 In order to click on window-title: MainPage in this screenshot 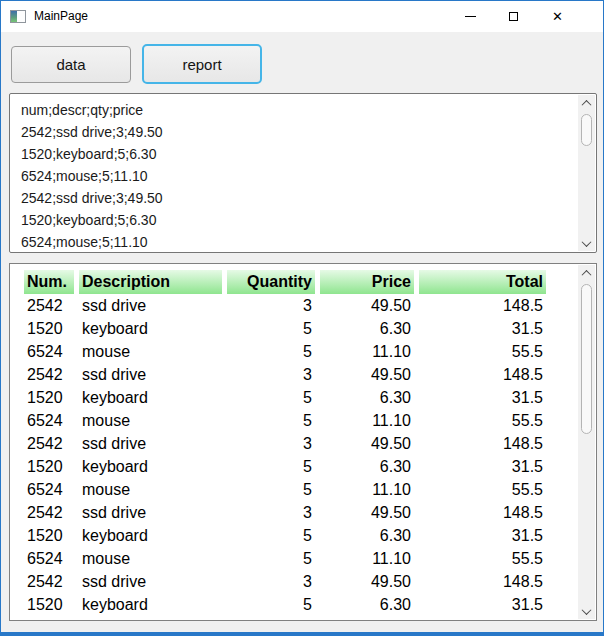, I will do `click(61, 16)`.